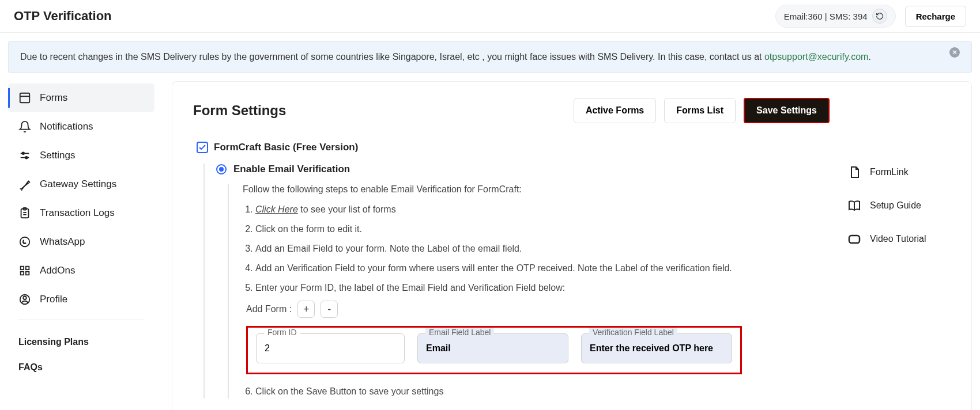 The image size is (980, 410). What do you see at coordinates (67, 127) in the screenshot?
I see `sidebar-item-label: Notifications` at bounding box center [67, 127].